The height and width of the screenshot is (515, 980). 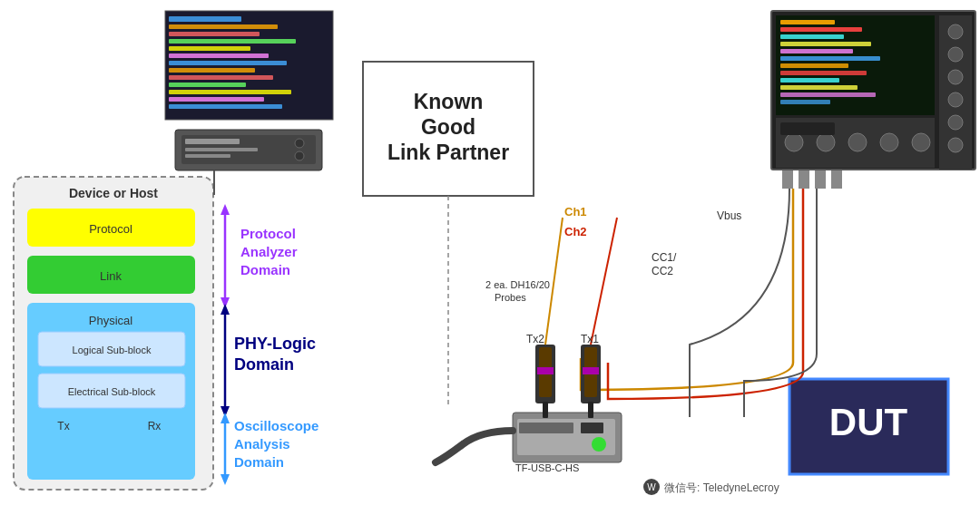 What do you see at coordinates (275, 344) in the screenshot?
I see `svg-text: PHY-Logic` at bounding box center [275, 344].